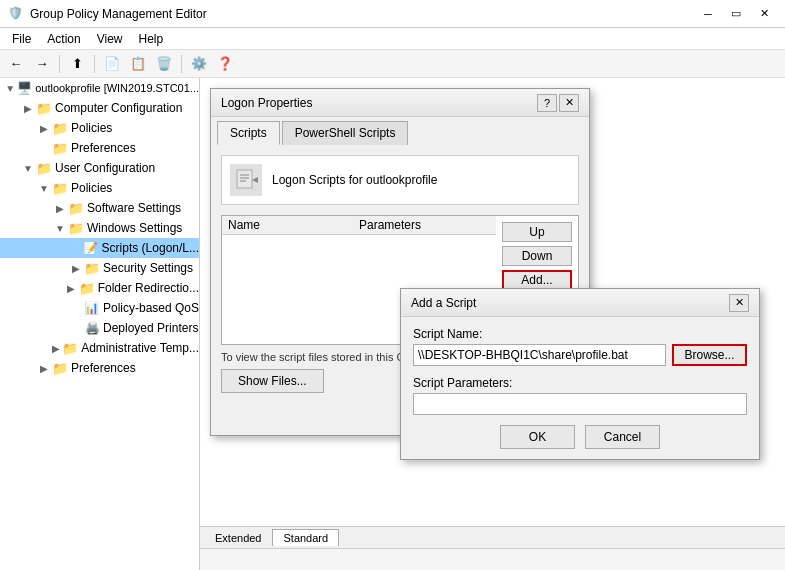 The width and height of the screenshot is (785, 570). I want to click on add-script-content: Script Name: Browse... Script Parameters…, so click(580, 388).